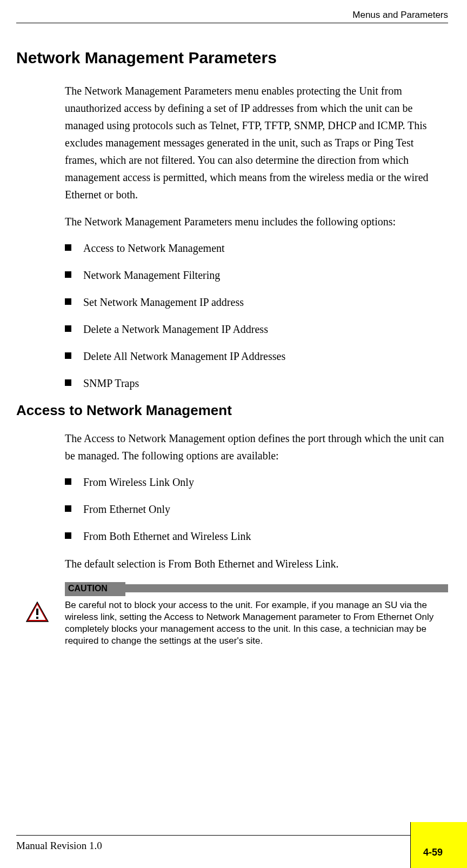 The width and height of the screenshot is (467, 868). What do you see at coordinates (256, 623) in the screenshot?
I see `caution-body: Be careful not to block your access to t…` at bounding box center [256, 623].